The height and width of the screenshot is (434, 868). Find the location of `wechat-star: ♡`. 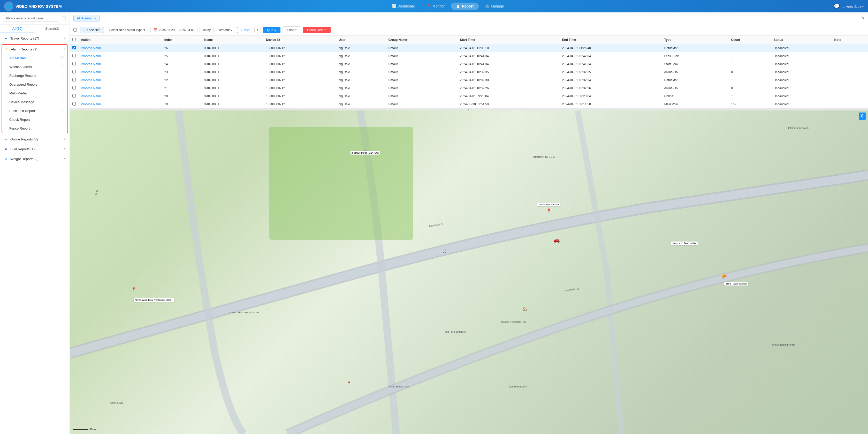

wechat-star: ♡ is located at coordinates (62, 67).